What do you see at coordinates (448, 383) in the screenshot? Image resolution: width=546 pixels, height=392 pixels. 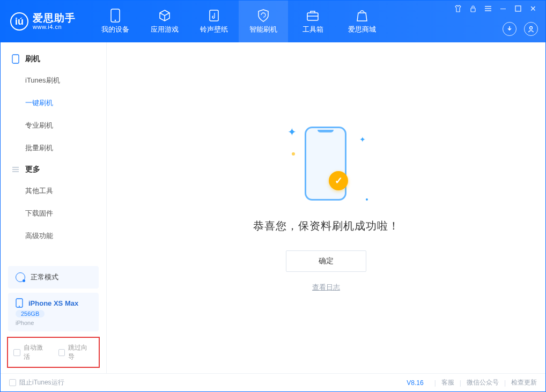 I see `footer-link-support: 客服` at bounding box center [448, 383].